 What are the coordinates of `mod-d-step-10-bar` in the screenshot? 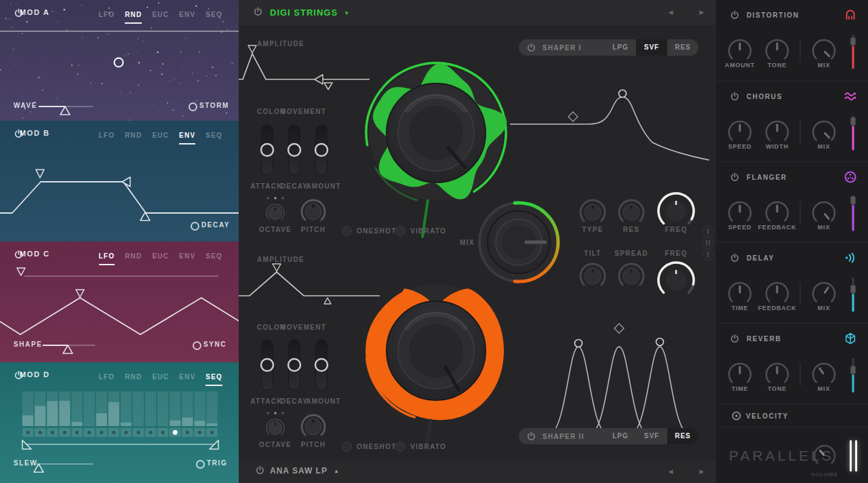 It's located at (138, 408).